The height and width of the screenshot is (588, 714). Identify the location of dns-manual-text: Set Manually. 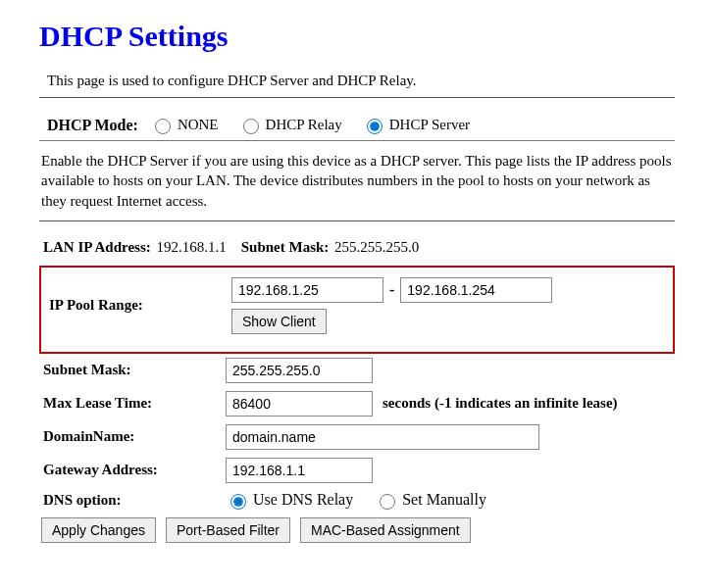
(444, 500).